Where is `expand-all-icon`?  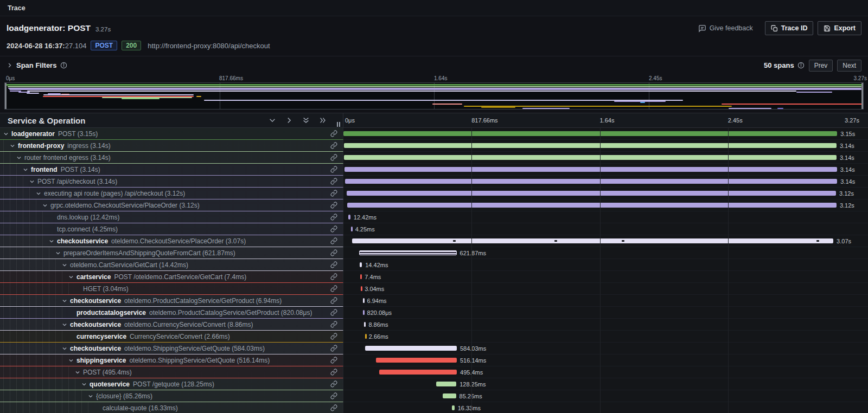 expand-all-icon is located at coordinates (323, 120).